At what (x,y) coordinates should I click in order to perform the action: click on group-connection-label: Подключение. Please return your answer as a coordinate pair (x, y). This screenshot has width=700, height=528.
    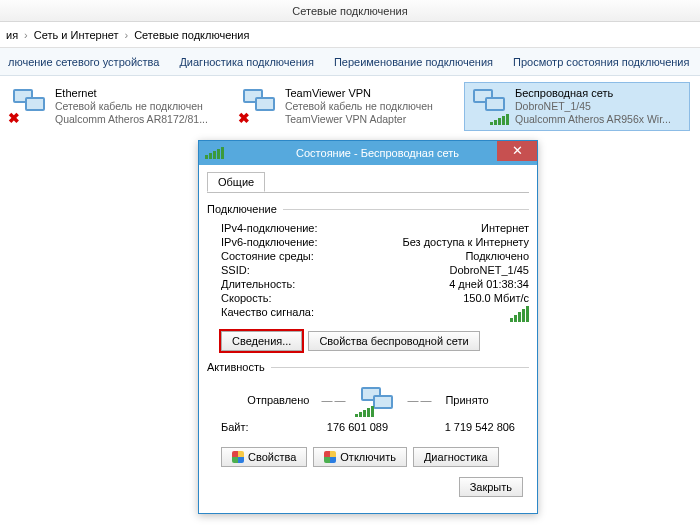
    Looking at the image, I should click on (242, 209).